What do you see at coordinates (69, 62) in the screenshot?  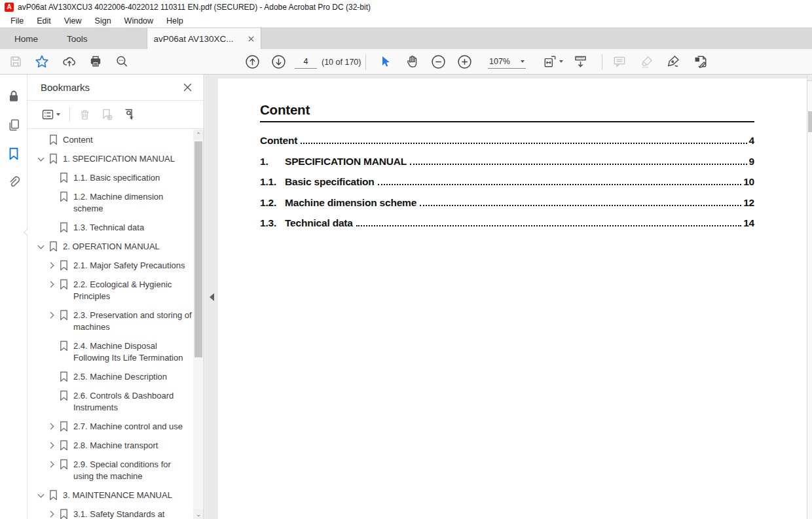 I see `share-cloud-icon` at bounding box center [69, 62].